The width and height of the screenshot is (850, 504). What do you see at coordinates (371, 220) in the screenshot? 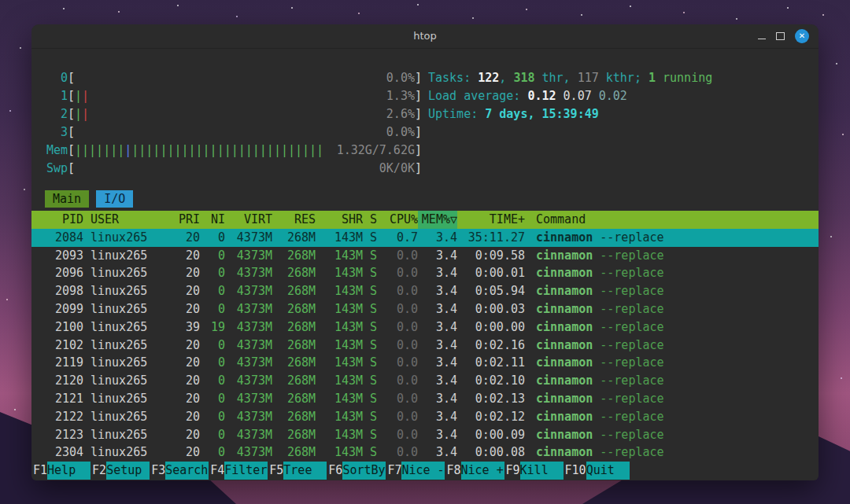
I see `column-header-s: S` at bounding box center [371, 220].